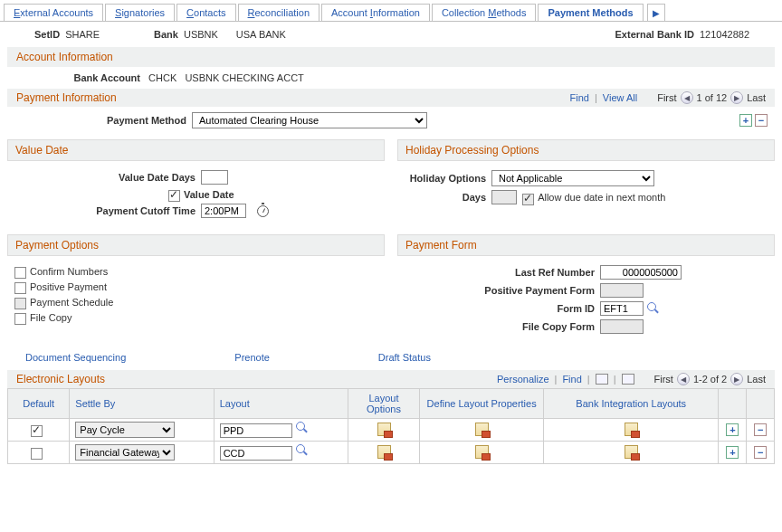 The image size is (782, 532). Describe the element at coordinates (590, 13) in the screenshot. I see `tab-payment-methods: Payment Methods` at that location.